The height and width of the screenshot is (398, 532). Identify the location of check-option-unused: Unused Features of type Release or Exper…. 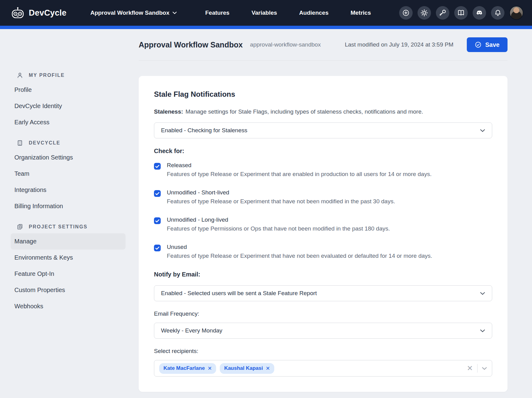
(323, 252).